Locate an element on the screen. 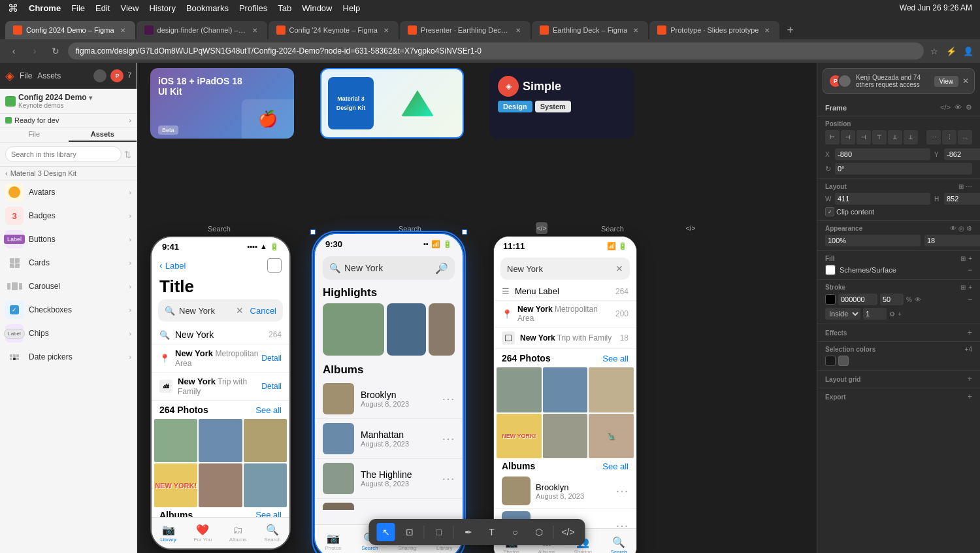 This screenshot has width=980, height=553. forward-button: › is located at coordinates (35, 51).